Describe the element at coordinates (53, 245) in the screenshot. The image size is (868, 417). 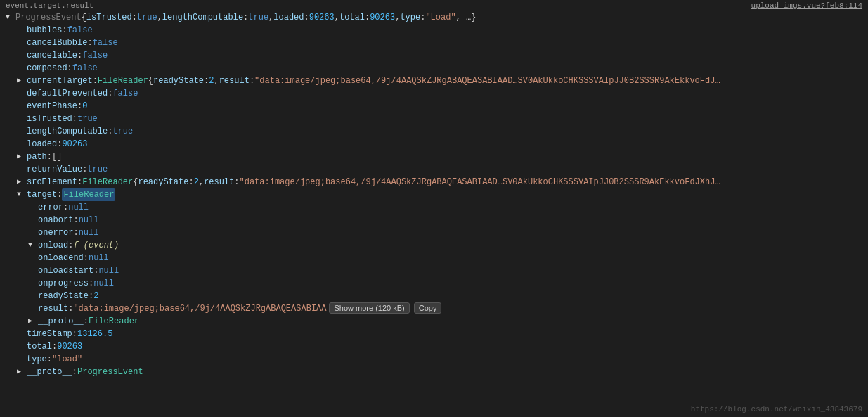
I see `property-key: onload` at that location.